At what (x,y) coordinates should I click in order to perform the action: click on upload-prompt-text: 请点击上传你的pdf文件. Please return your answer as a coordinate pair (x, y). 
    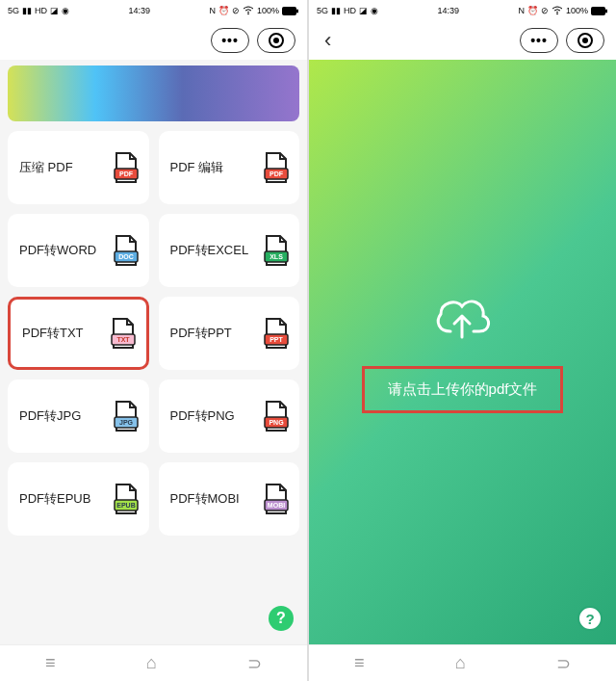
    Looking at the image, I should click on (463, 389).